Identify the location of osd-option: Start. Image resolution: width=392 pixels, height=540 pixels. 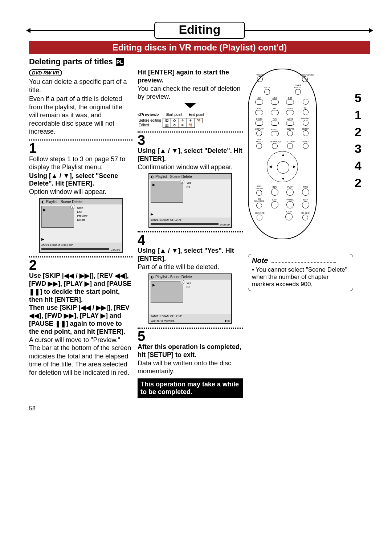
(82, 208).